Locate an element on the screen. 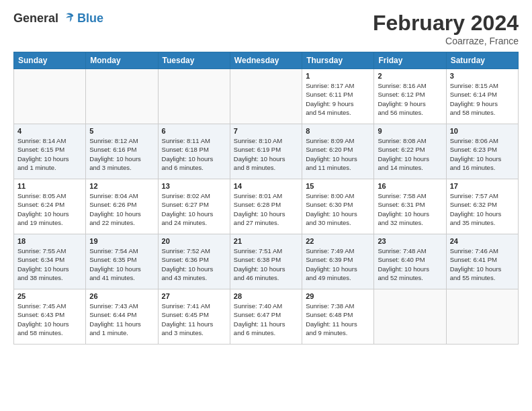  day-number: 11 is located at coordinates (50, 186).